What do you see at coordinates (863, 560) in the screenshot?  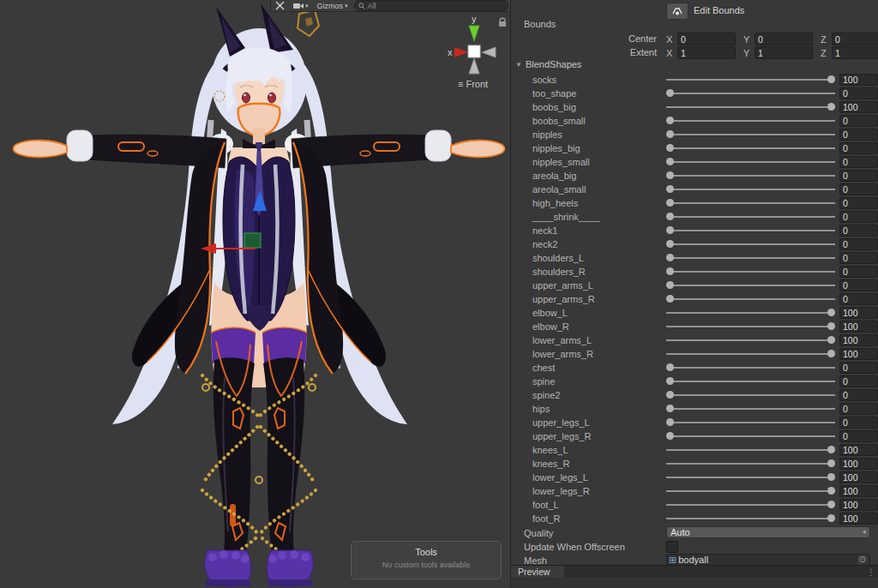 I see `object-picker-icon: ⊙` at bounding box center [863, 560].